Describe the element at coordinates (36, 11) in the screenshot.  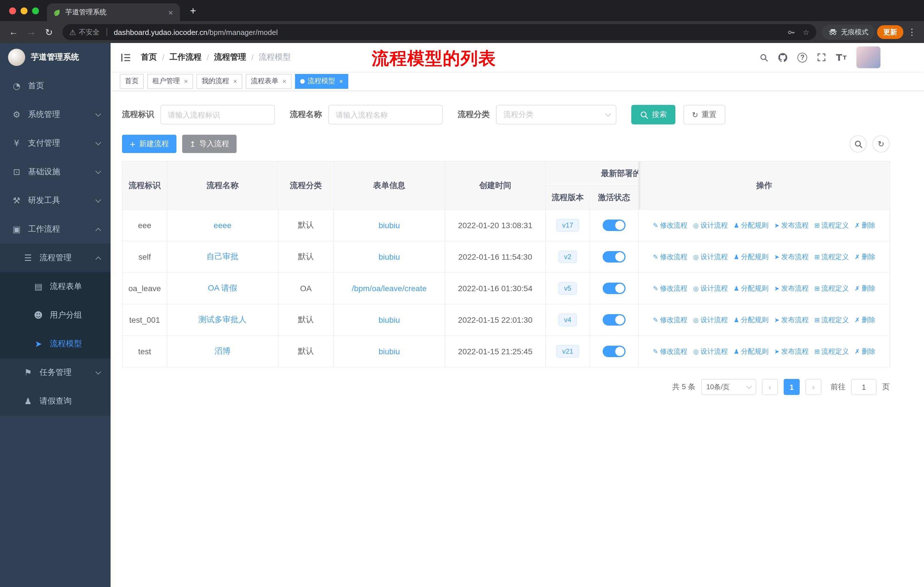
I see `traffic-light-zoom` at that location.